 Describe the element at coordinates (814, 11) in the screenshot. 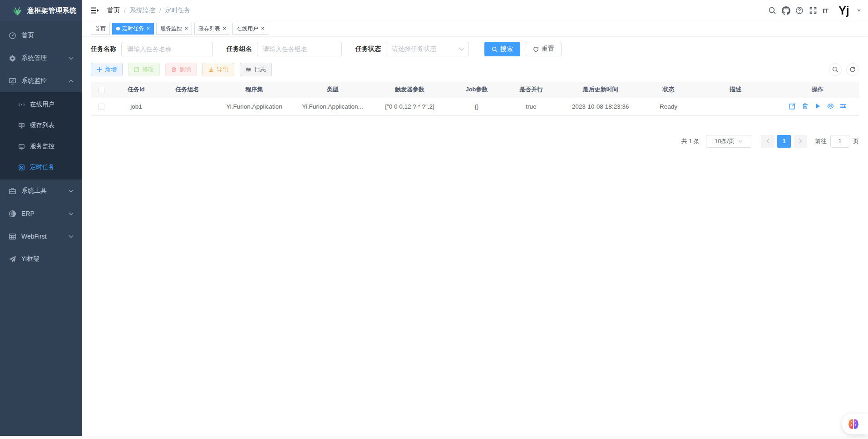

I see `fullscreen-icon` at that location.